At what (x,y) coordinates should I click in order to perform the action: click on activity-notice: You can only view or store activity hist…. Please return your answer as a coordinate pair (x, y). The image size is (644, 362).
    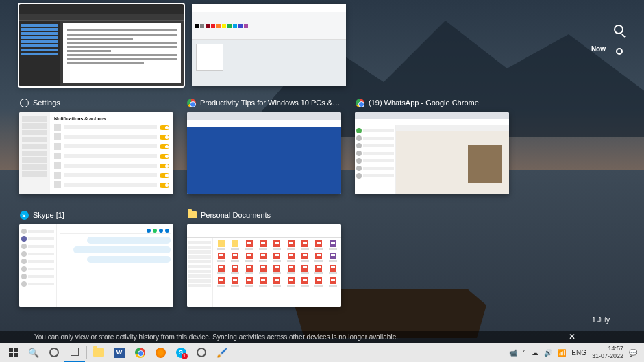
    Looking at the image, I should click on (322, 337).